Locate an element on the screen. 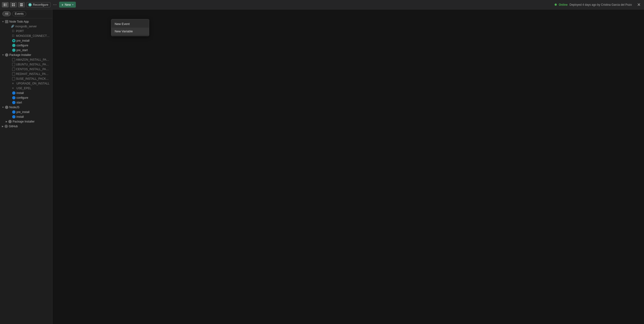 Image resolution: width=644 pixels, height=324 pixels. tree-label: UBUNTU_INSTALL_PACKAGES is located at coordinates (33, 64).